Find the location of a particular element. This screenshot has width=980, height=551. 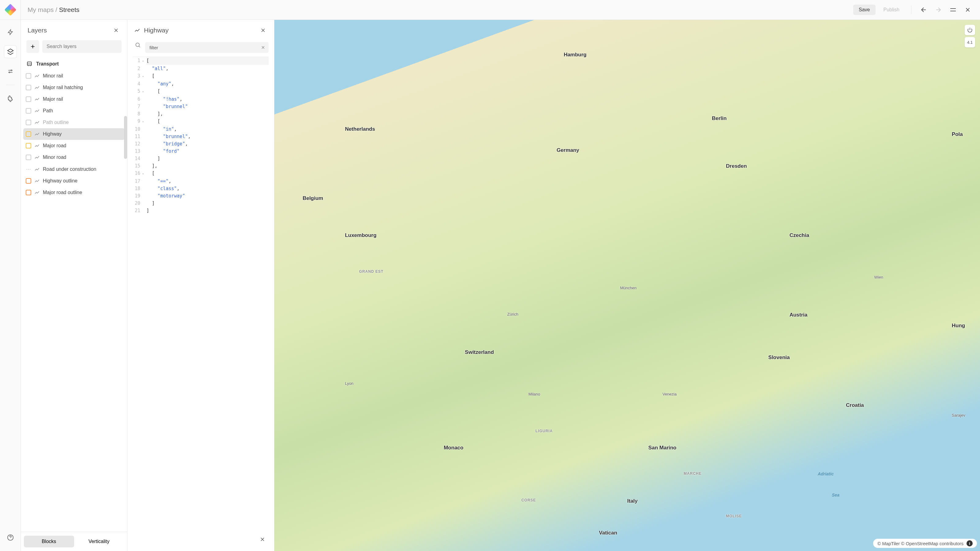

line-number: 13 is located at coordinates (138, 151).